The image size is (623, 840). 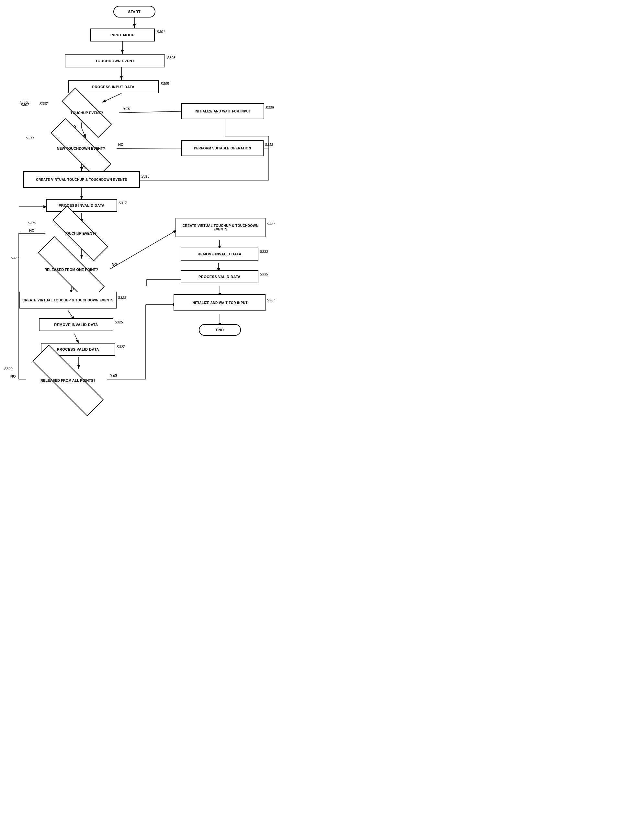 I want to click on end-label: END, so click(x=220, y=330).